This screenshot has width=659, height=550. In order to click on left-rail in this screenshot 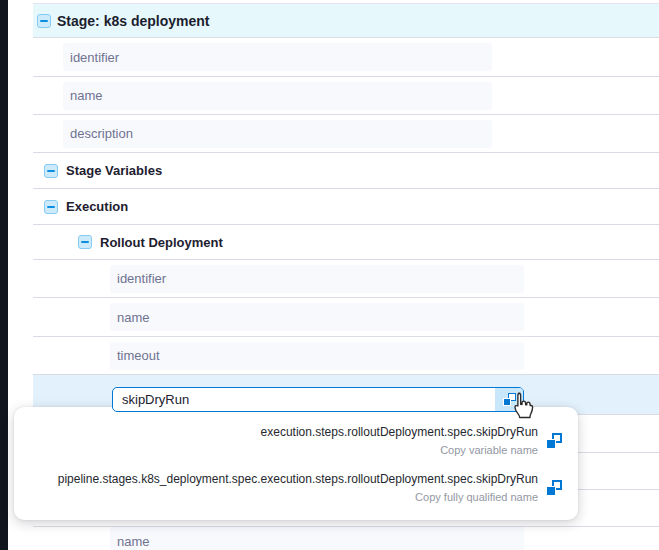, I will do `click(4, 275)`.